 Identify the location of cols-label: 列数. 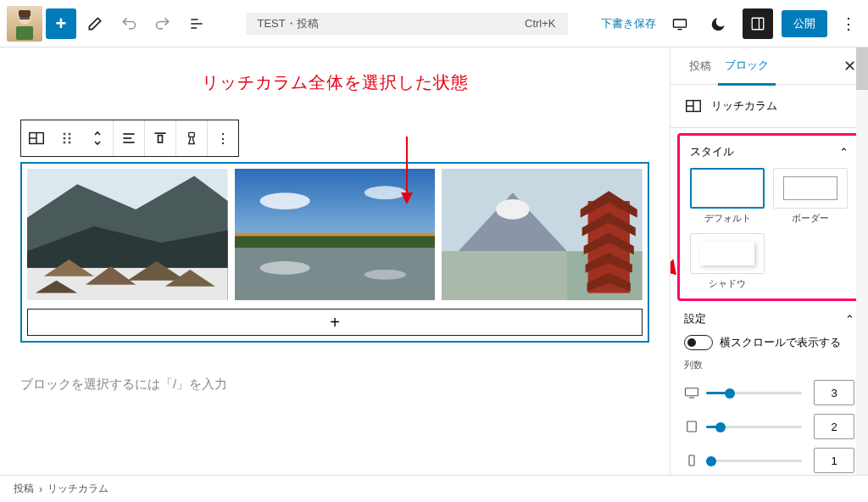
(770, 365).